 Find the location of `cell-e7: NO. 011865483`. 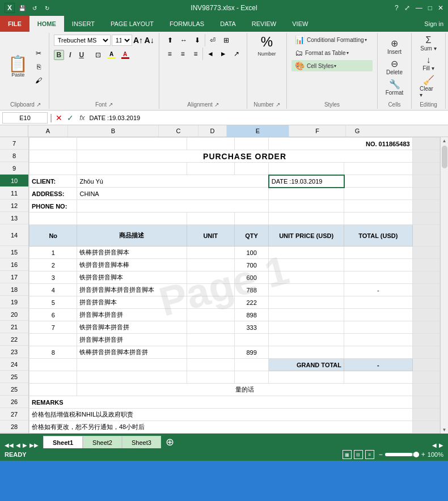

cell-e7: NO. 011865483 is located at coordinates (340, 144).